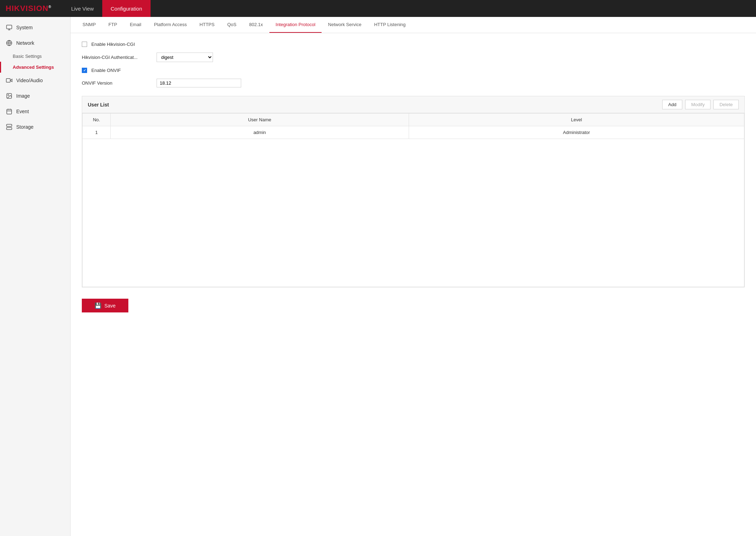 The width and height of the screenshot is (756, 536). Describe the element at coordinates (413, 44) in the screenshot. I see `hikvision-cgi-row: Enable Hikvision-CGI` at that location.